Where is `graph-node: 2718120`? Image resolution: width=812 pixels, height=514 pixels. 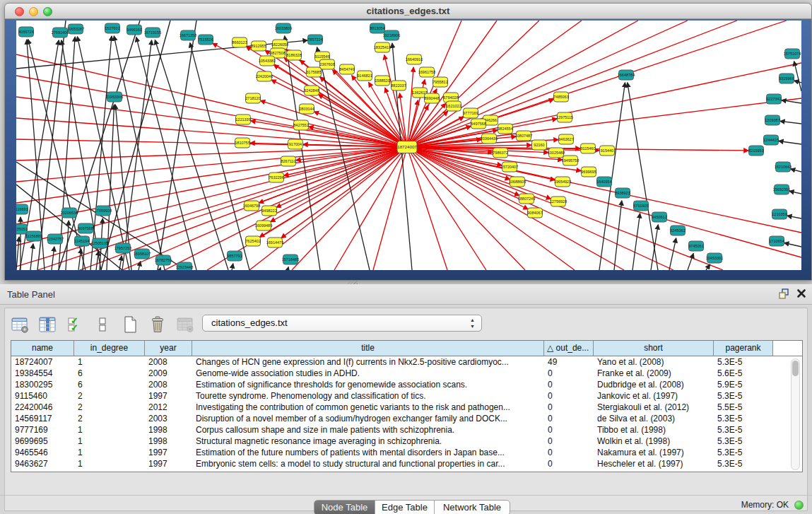
graph-node: 2718120 is located at coordinates (253, 98).